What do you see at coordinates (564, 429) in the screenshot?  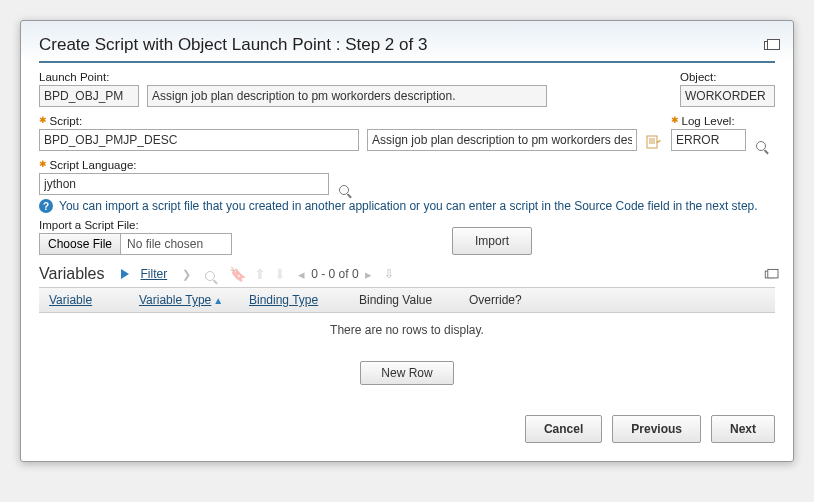 I see `cancel-button: Cancel` at bounding box center [564, 429].